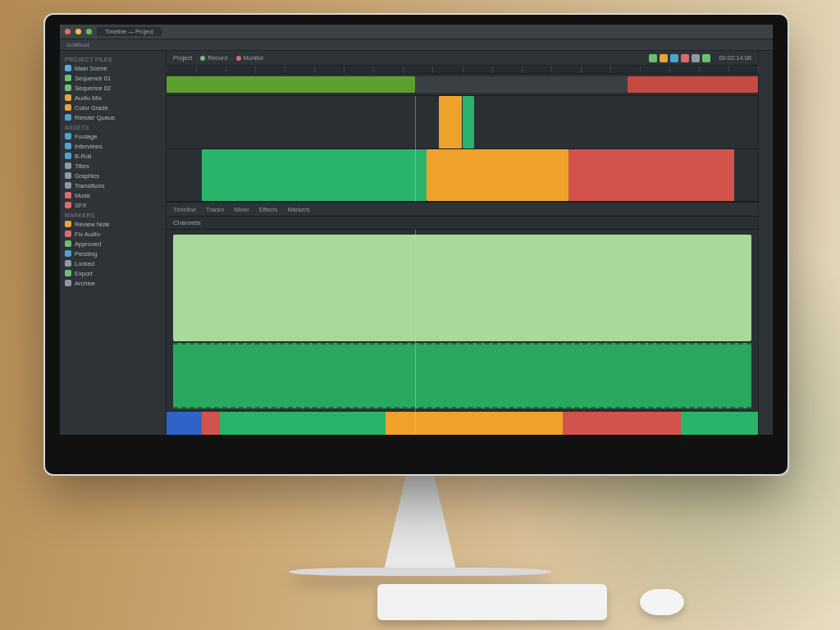 Image resolution: width=840 pixels, height=630 pixels. What do you see at coordinates (463, 288) in the screenshot?
I see `channel-region-upper` at bounding box center [463, 288].